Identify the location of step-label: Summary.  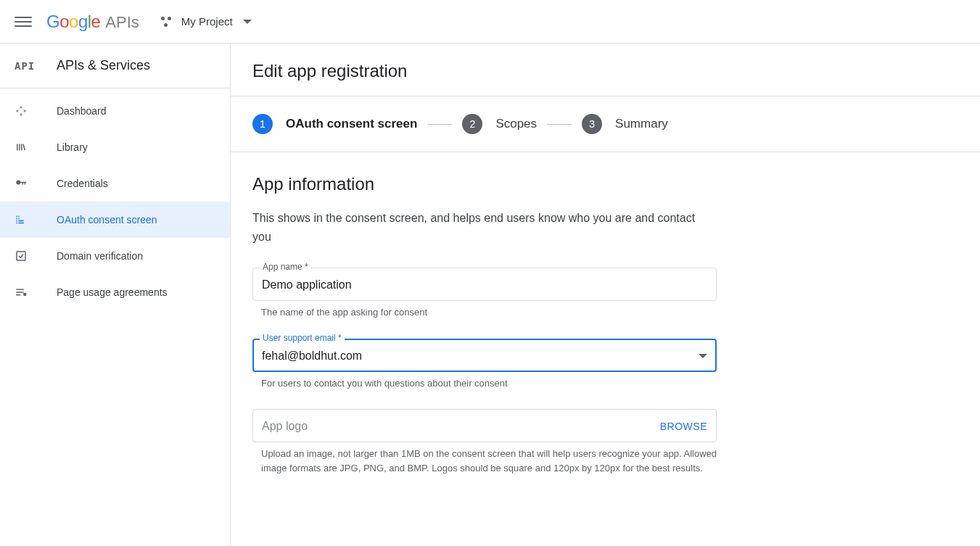
(641, 124).